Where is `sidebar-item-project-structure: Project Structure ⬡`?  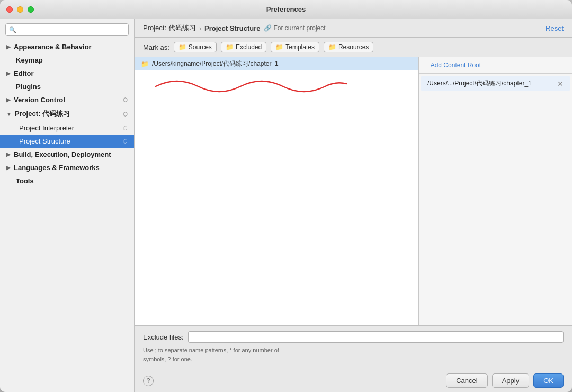
sidebar-item-project-structure: Project Structure ⬡ is located at coordinates (67, 141).